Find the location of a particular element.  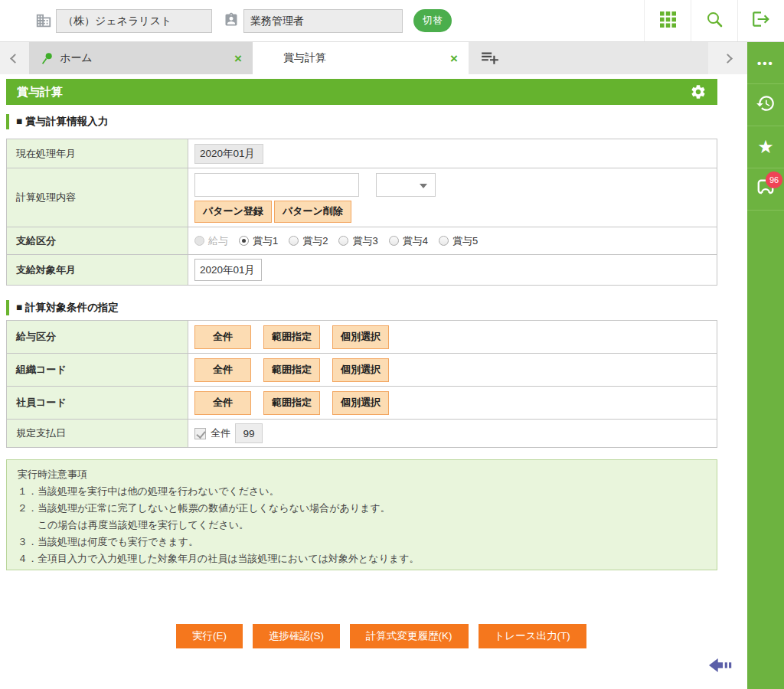

org-code-range-button: 範囲指定 is located at coordinates (292, 371).